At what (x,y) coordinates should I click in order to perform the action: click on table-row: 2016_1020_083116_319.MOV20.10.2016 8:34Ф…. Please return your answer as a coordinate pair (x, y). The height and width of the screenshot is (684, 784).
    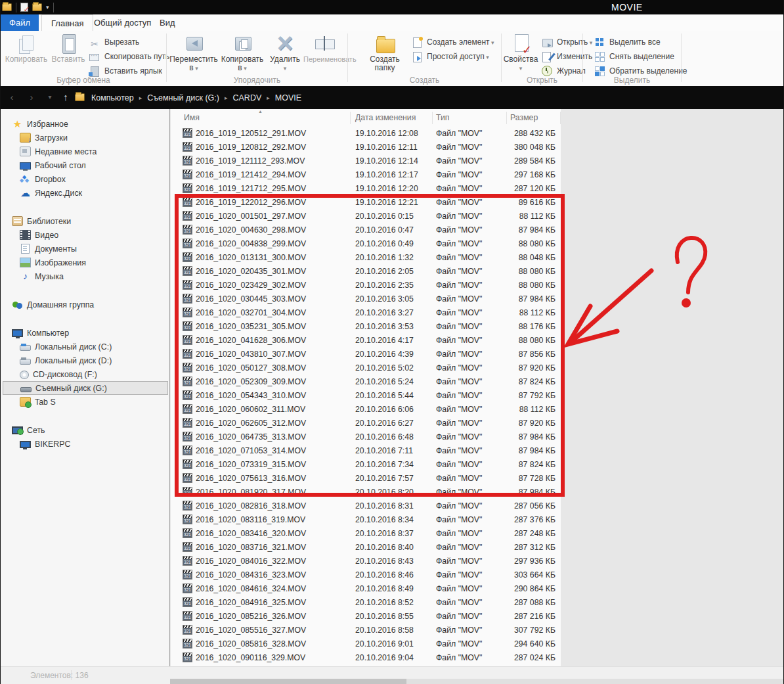
    Looking at the image, I should click on (366, 519).